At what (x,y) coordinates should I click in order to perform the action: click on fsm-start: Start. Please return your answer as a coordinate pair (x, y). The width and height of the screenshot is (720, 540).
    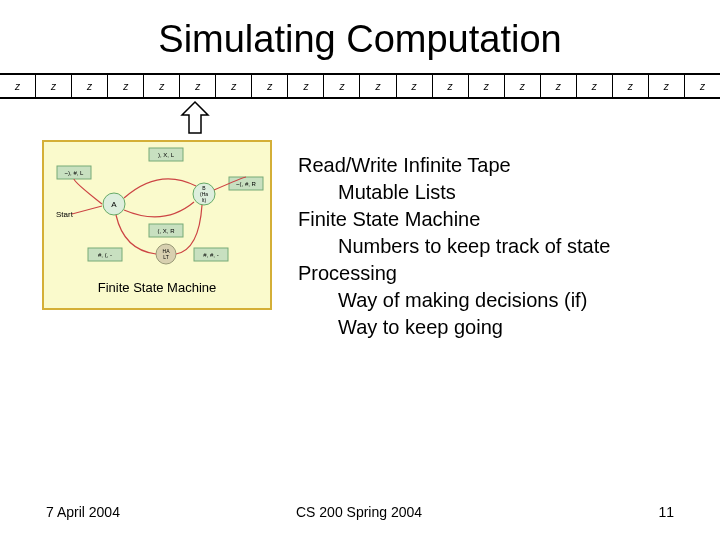
    Looking at the image, I should click on (65, 214).